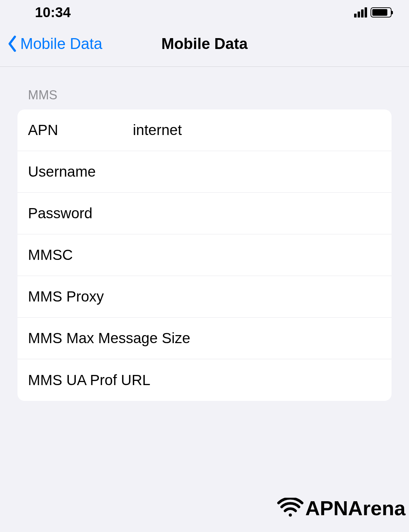 This screenshot has height=532, width=409. I want to click on battery-icon, so click(381, 13).